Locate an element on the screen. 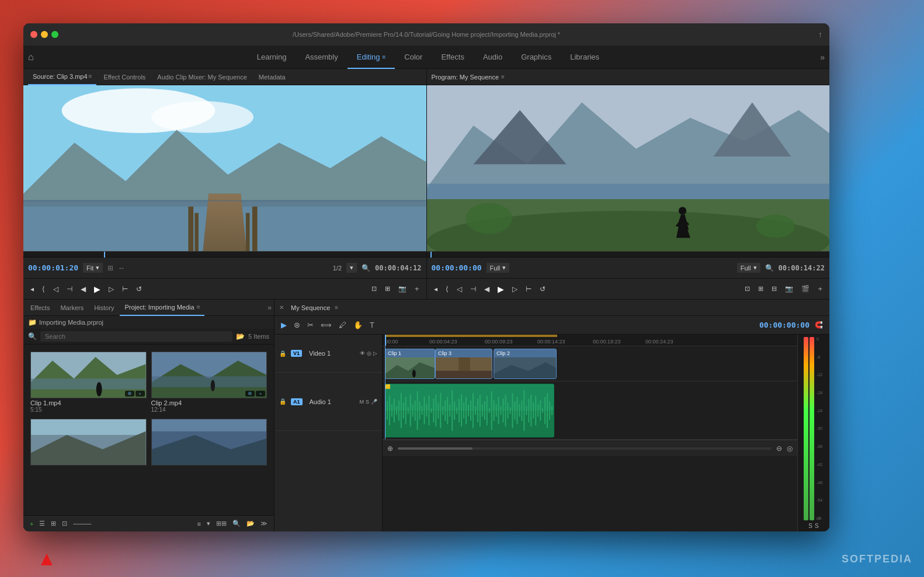  maximize-button is located at coordinates (55, 34).